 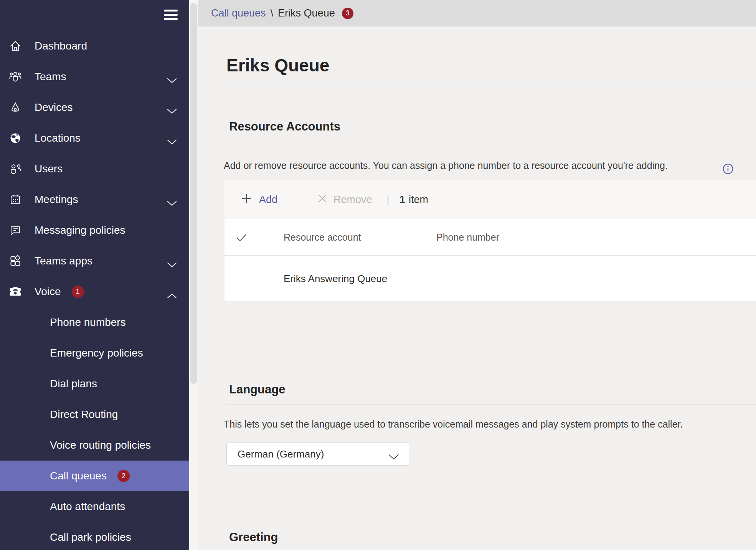 I want to click on apps-icon, so click(x=15, y=261).